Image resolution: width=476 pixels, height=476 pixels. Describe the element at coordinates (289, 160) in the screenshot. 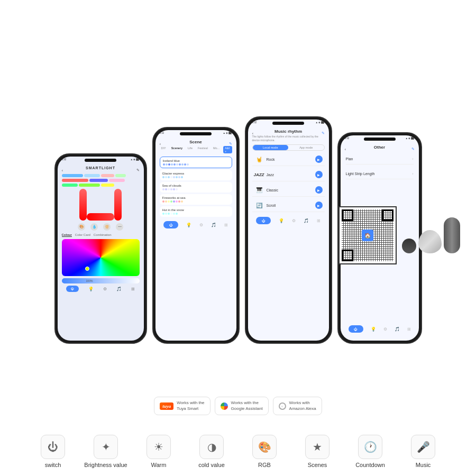

I see `music-rock: 🤘 Rock ▶` at that location.